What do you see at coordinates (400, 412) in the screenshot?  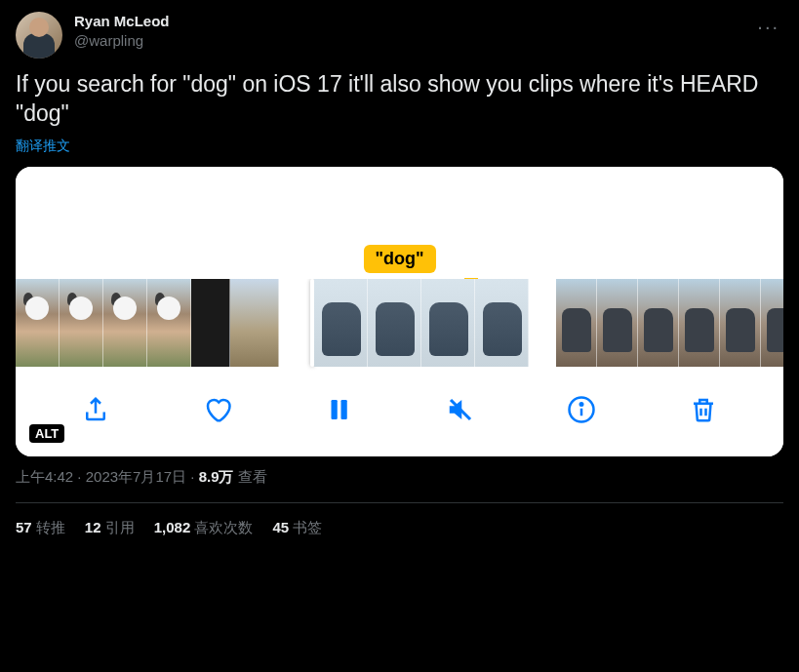 I see `media-toolbar` at bounding box center [400, 412].